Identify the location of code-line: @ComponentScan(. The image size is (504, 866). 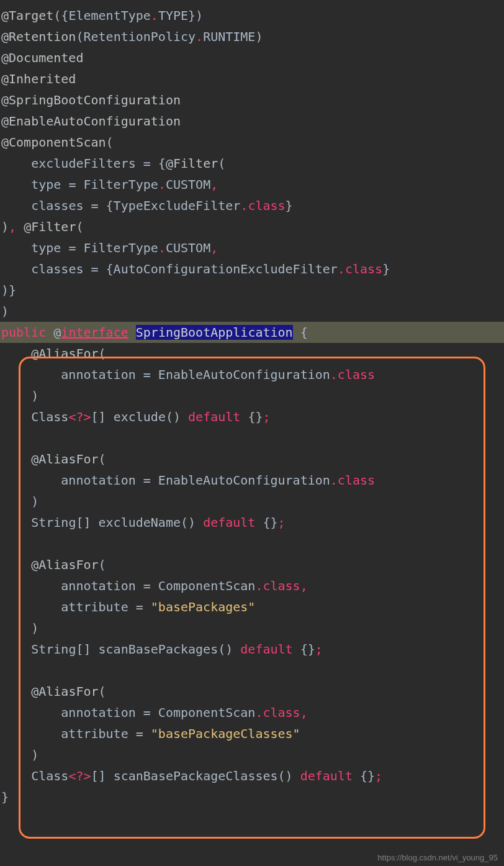
(252, 142).